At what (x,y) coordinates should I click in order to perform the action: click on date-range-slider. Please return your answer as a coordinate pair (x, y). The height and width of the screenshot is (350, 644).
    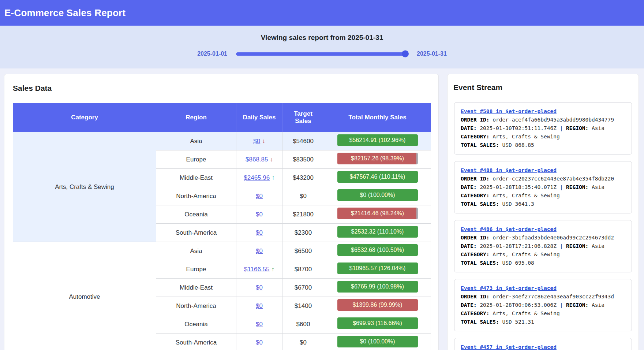
    Looking at the image, I should click on (322, 54).